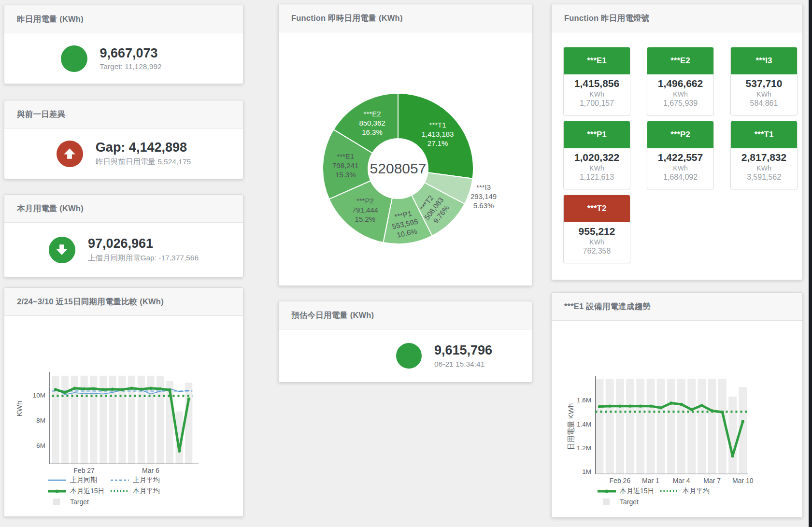  What do you see at coordinates (584, 424) in the screenshot?
I see `y-tick-label: 1.4M` at bounding box center [584, 424].